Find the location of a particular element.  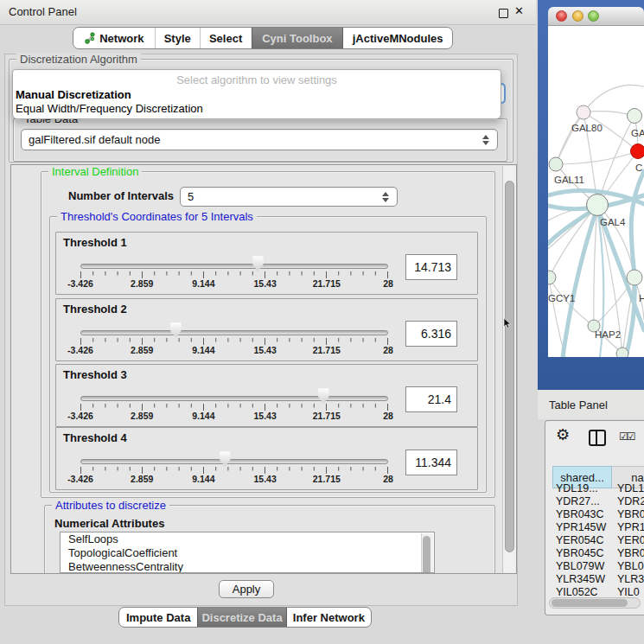

node-red is located at coordinates (638, 152).